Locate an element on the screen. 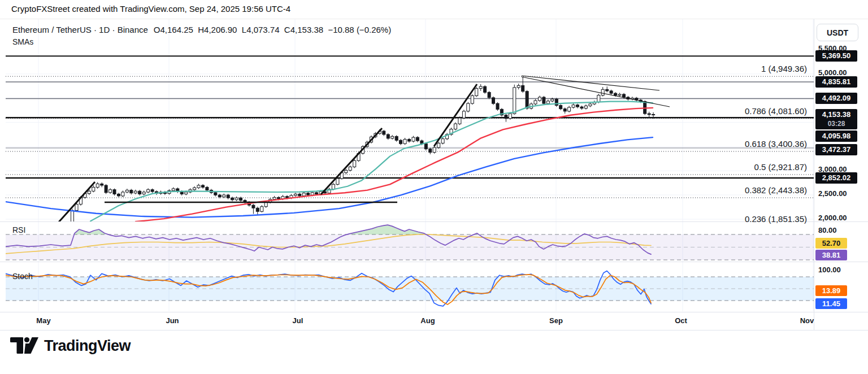 Image resolution: width=868 pixels, height=374 pixels. attribution-text: CryptoFXStreet created with TradingView.… is located at coordinates (151, 9).